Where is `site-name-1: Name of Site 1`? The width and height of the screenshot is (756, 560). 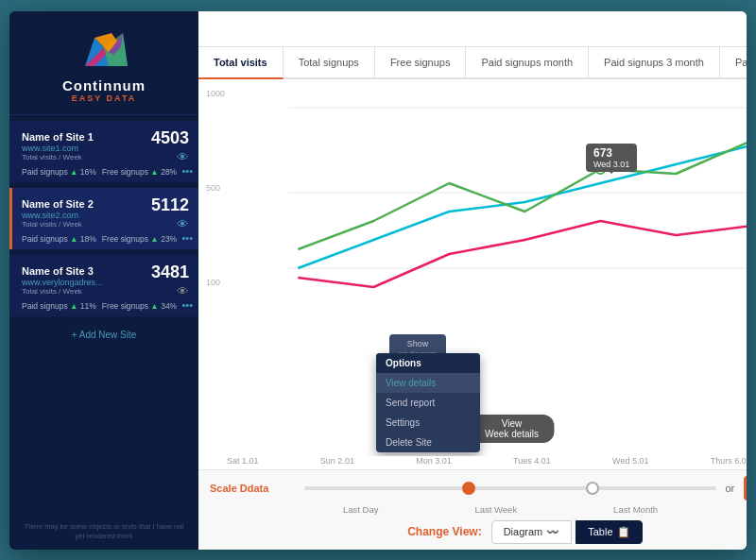 site-name-1: Name of Site 1 is located at coordinates (58, 137).